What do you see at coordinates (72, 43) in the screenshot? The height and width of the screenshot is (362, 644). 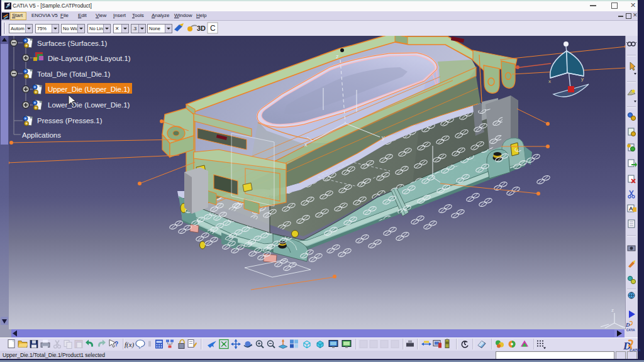 I see `svg-text: Surfaces (Surfaces.1)` at bounding box center [72, 43].